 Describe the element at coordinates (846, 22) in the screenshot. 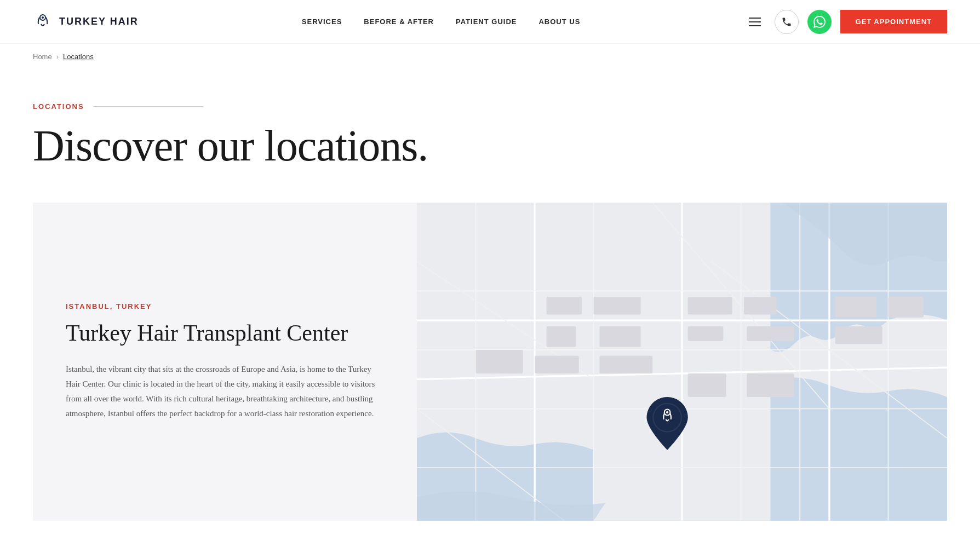

I see `header-actions: GET APPOINTMENT` at that location.